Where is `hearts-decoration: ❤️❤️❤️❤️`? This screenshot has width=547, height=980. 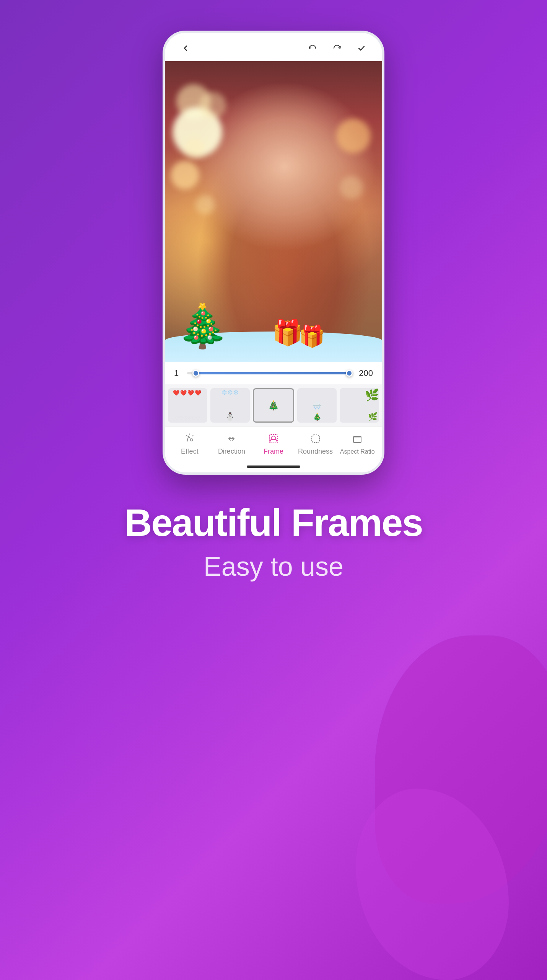
hearts-decoration: ❤️❤️❤️❤️ is located at coordinates (187, 393).